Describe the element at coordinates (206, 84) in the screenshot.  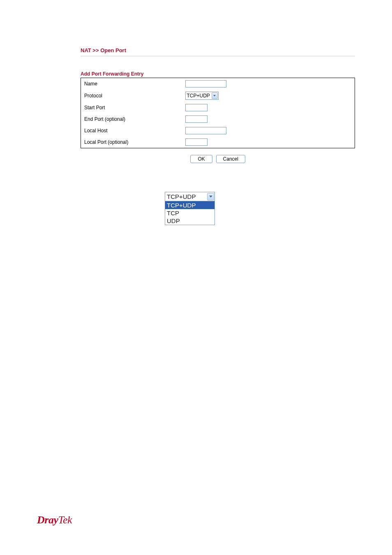
I see `name-input` at that location.